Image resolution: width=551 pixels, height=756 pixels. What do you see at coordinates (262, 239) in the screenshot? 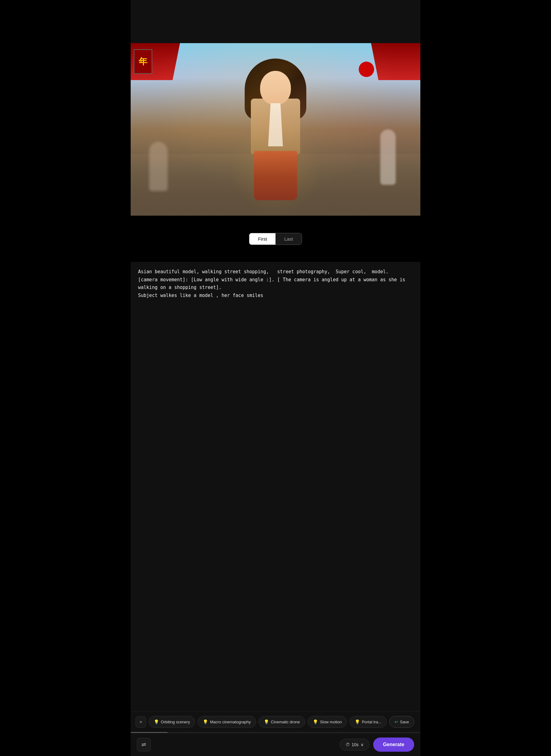
I see `first-frame-button: First` at bounding box center [262, 239].